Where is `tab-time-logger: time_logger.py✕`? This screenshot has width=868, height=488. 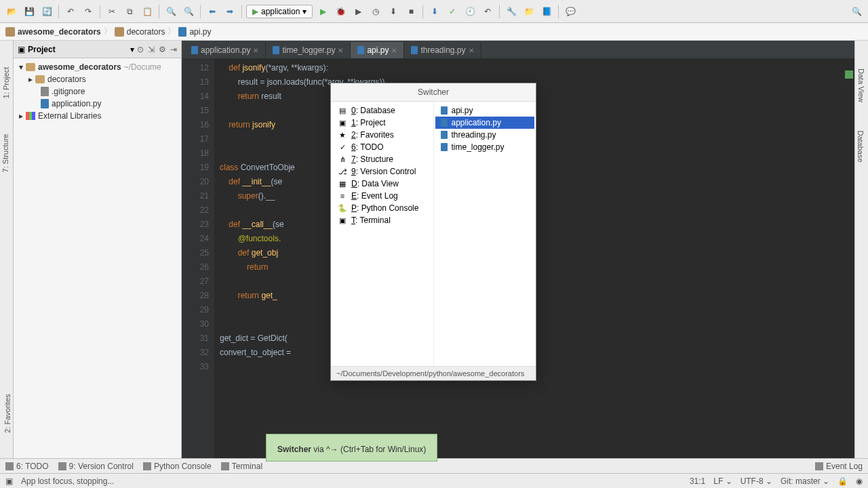
tab-time-logger: time_logger.py✕ is located at coordinates (308, 50).